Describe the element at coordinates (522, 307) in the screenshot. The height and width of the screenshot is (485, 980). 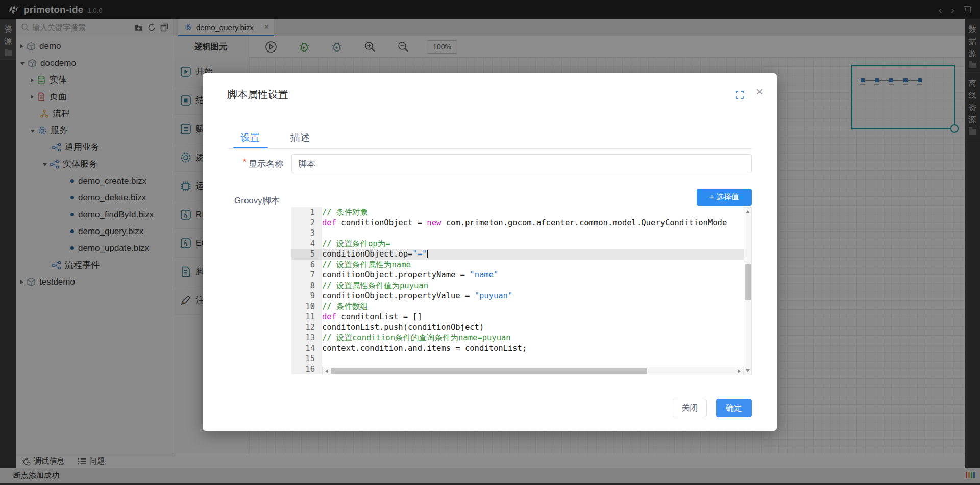
I see `code-line-10: 10// 条件数组` at that location.